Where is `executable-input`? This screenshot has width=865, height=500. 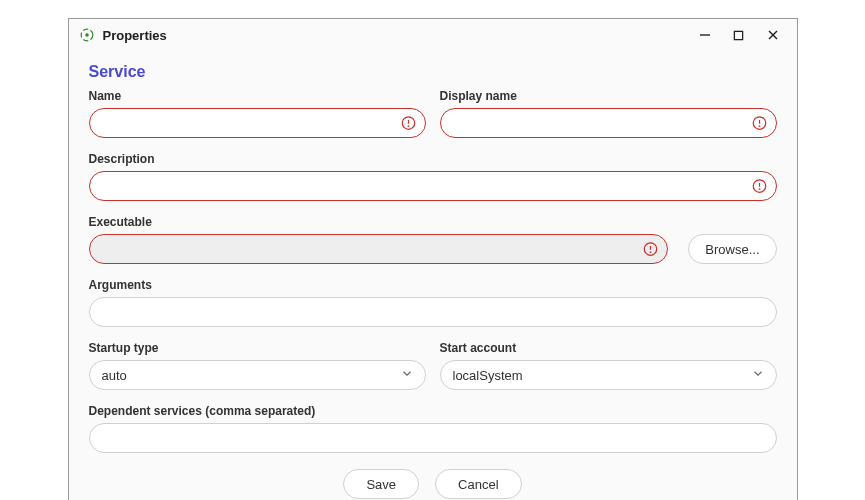
executable-input is located at coordinates (379, 249).